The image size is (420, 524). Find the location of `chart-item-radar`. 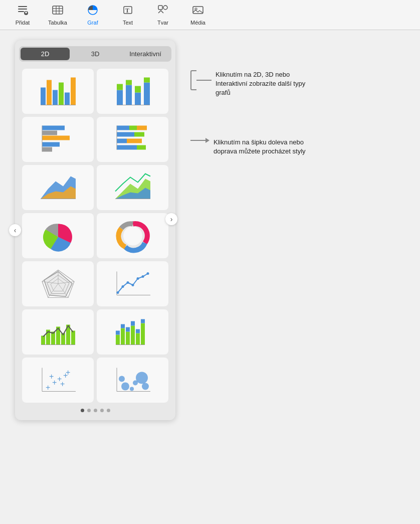

chart-item-radar is located at coordinates (58, 284).